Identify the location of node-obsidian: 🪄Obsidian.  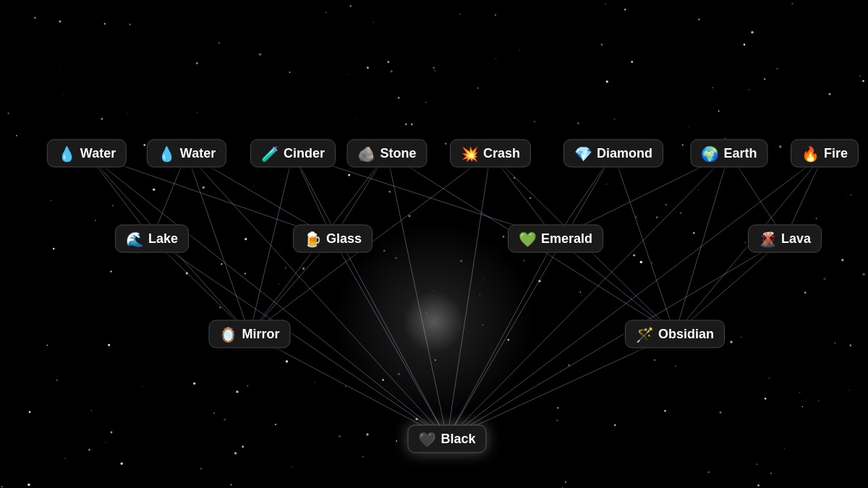
(675, 334).